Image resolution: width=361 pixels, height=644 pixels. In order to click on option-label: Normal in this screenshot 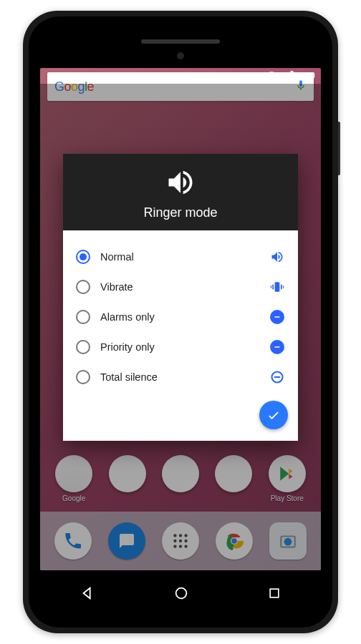, I will do `click(180, 257)`.